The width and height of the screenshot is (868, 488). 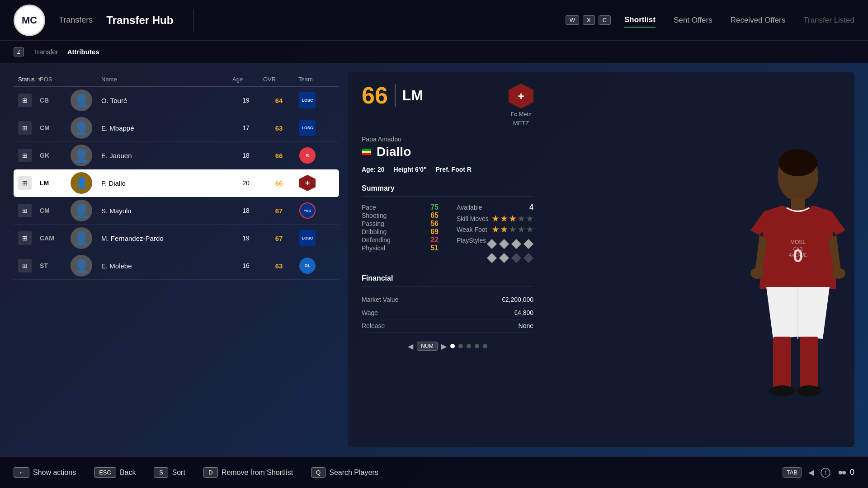 I want to click on player-ovr: 67, so click(x=279, y=211).